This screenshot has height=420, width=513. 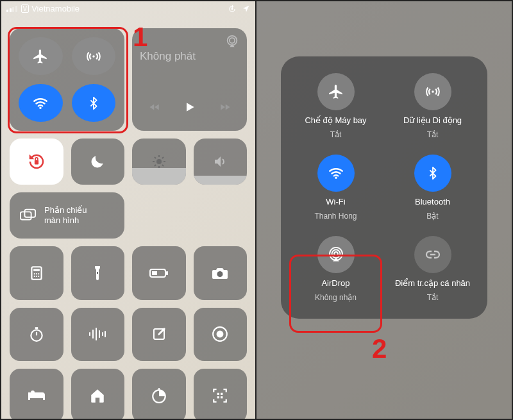 What do you see at coordinates (232, 9) in the screenshot?
I see `orientation-lock-status-icon` at bounding box center [232, 9].